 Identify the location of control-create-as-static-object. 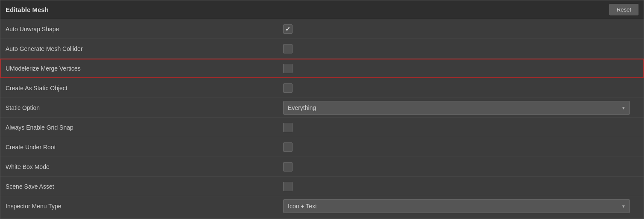
(461, 88).